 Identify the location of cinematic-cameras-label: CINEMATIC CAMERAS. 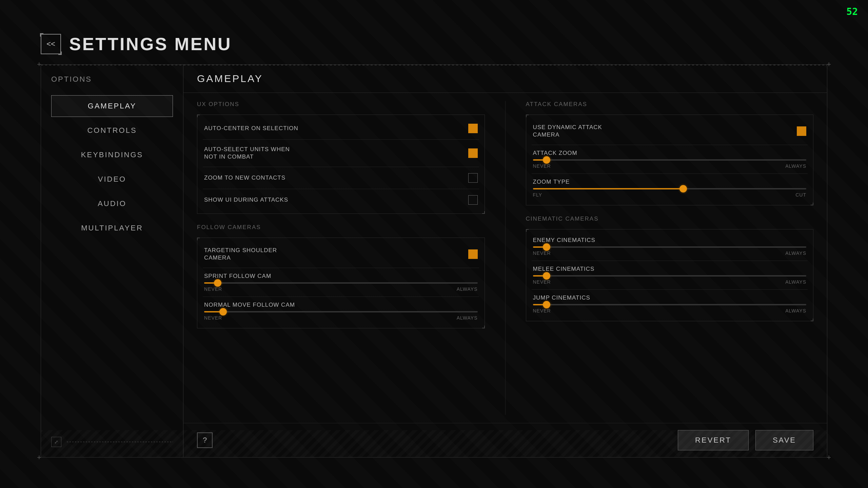
(670, 219).